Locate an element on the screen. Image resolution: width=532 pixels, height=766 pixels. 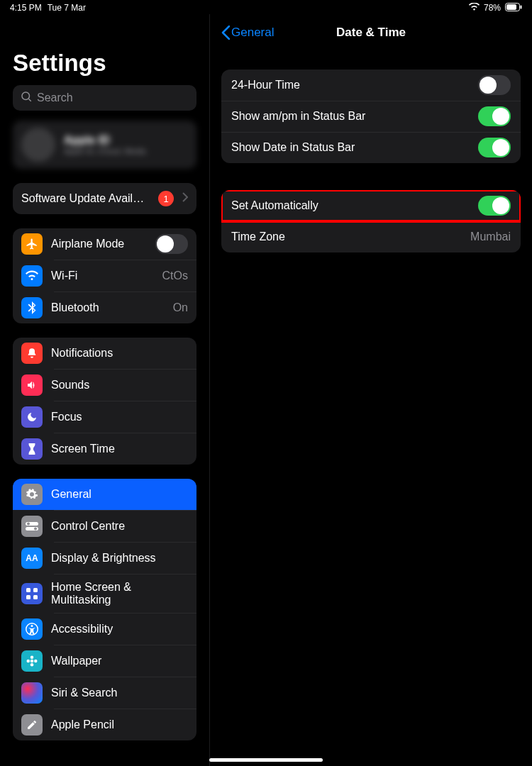
wifi-label: Wi-Fi is located at coordinates (102, 276).